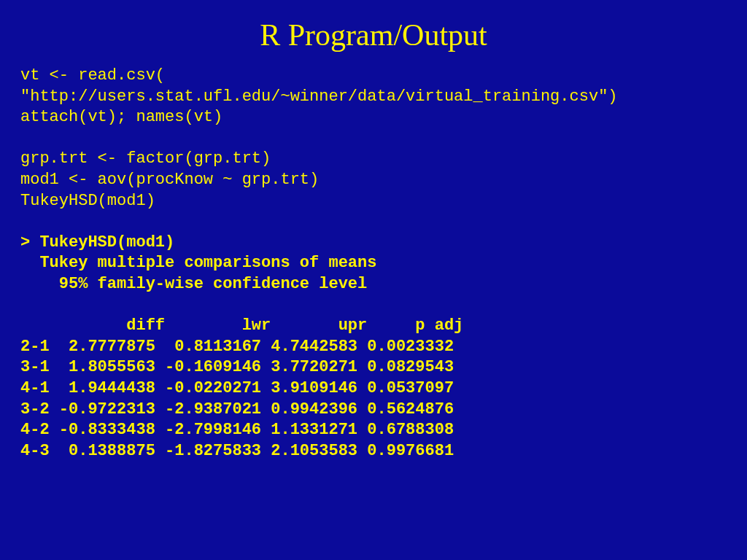  What do you see at coordinates (237, 451) in the screenshot?
I see `output-row: 4-3 0.1388875 -1.8275833 2.1053583 0.997…` at bounding box center [237, 451].